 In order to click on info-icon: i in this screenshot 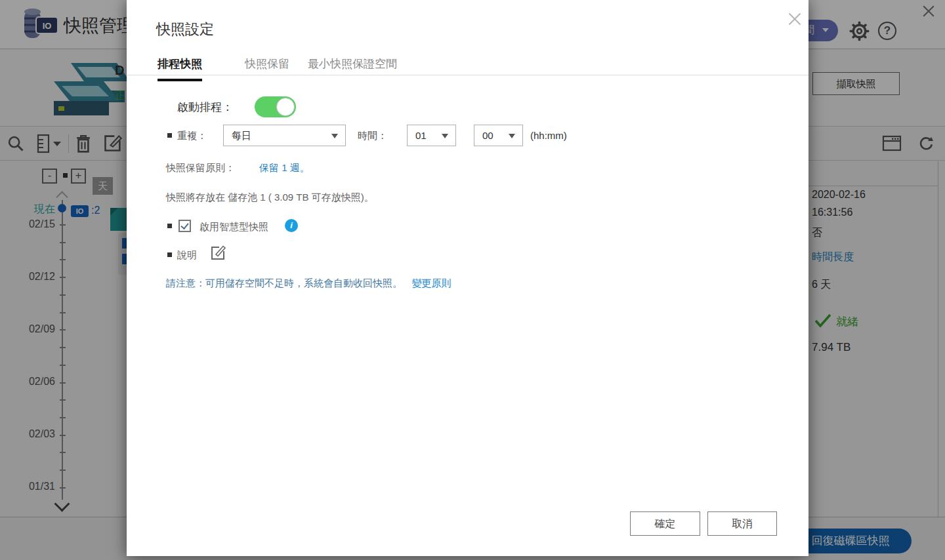, I will do `click(291, 226)`.